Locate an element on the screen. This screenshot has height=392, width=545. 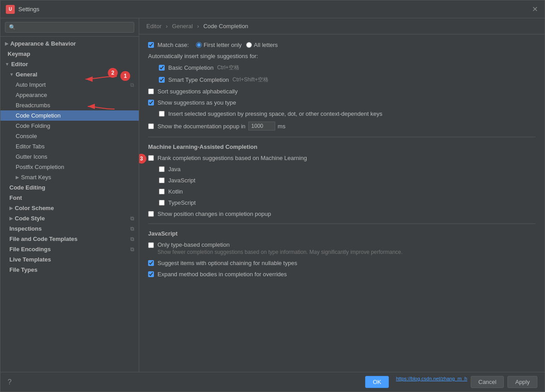
collapse-arrow: ▶ is located at coordinates (11, 218).